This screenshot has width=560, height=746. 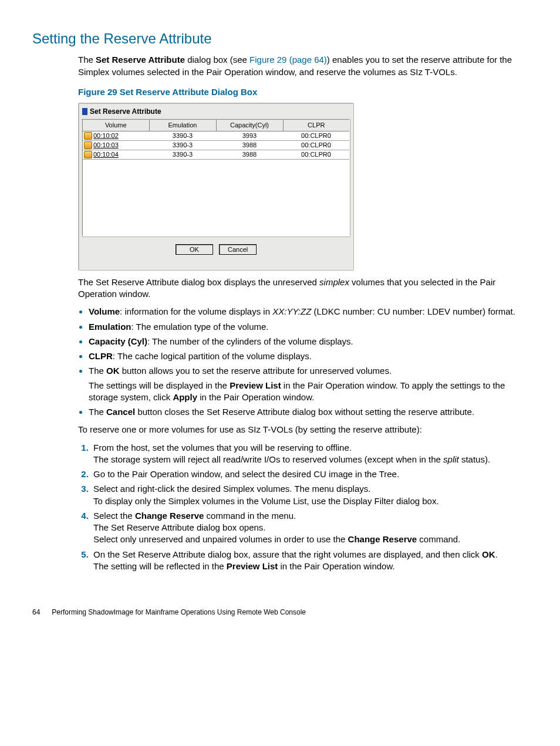 What do you see at coordinates (303, 289) in the screenshot?
I see `body-text: The Set Reserve Attribute dialog box dis…` at bounding box center [303, 289].